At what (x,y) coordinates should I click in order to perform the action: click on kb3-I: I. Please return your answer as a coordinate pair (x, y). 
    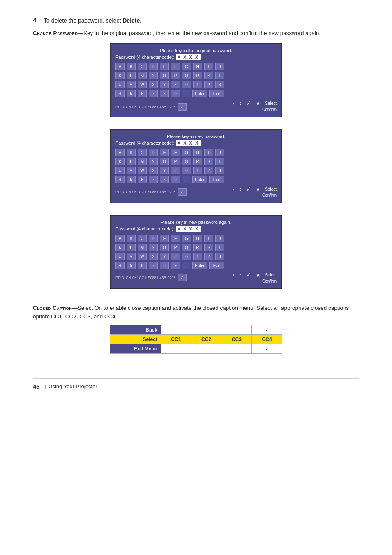
    Looking at the image, I should click on (209, 238).